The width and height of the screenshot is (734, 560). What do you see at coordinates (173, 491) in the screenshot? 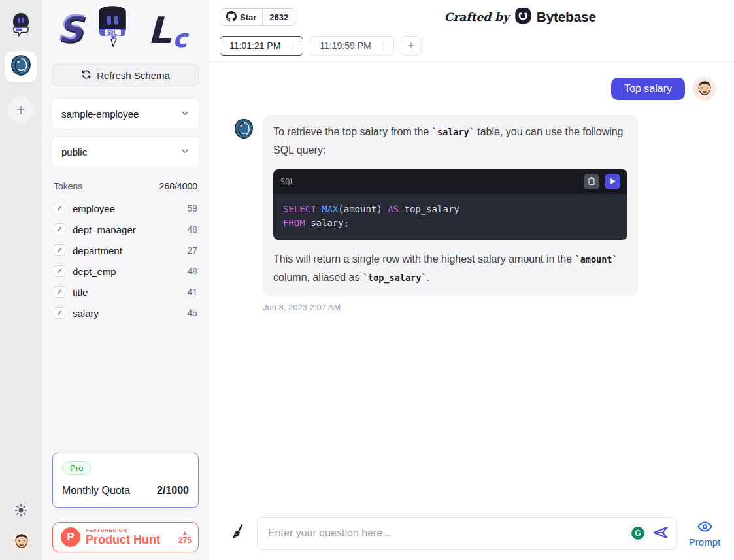
I see `quota-value: 2/1000` at bounding box center [173, 491].